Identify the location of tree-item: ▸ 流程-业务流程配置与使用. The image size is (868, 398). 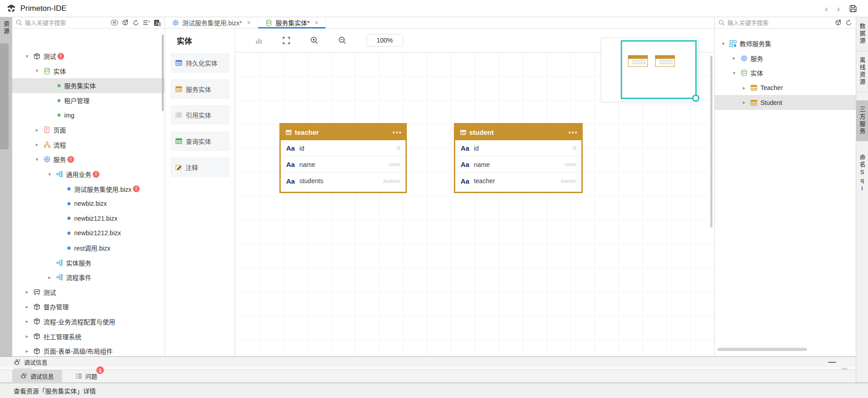
(89, 322).